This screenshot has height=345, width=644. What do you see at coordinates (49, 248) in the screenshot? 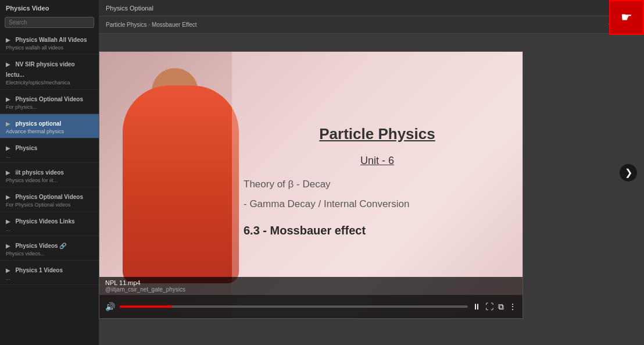
I see `sidebar-item-physics-videos: ▶ Physics Videos 🔗 Physics videos...` at bounding box center [49, 248].